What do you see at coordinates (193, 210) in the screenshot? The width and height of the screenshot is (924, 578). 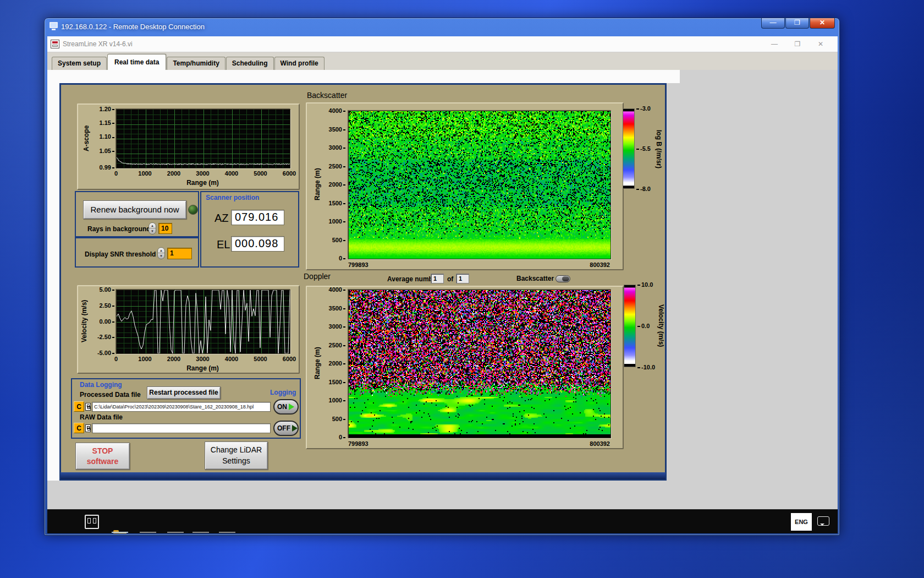 I see `renew-background-led` at bounding box center [193, 210].